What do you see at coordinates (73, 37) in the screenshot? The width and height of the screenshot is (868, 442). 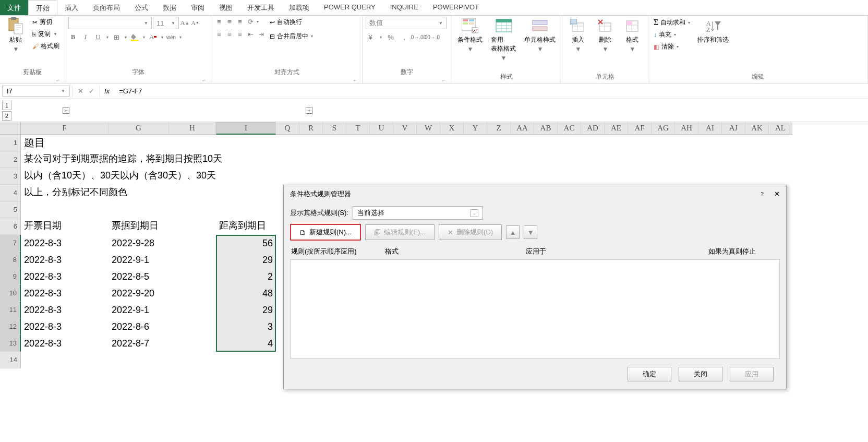 I see `bold-button: B` at bounding box center [73, 37].